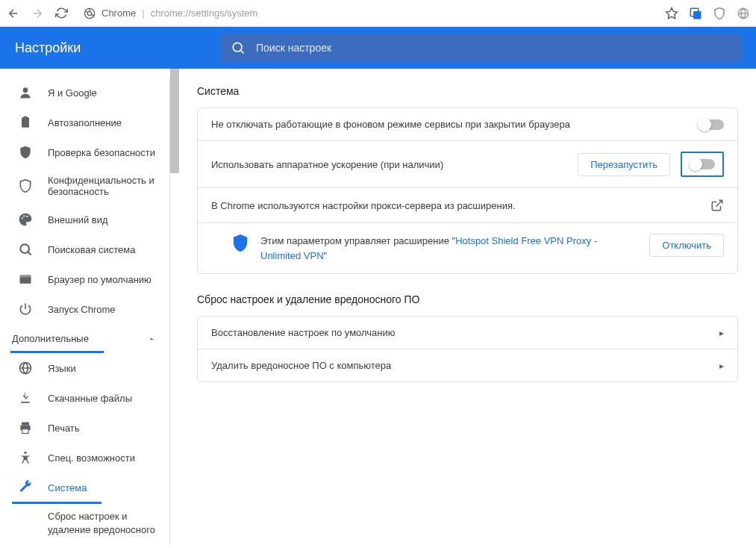 Image resolution: width=756 pixels, height=548 pixels. What do you see at coordinates (85, 122) in the screenshot?
I see `sidebar-item-autofill: Автозаполнение` at bounding box center [85, 122].